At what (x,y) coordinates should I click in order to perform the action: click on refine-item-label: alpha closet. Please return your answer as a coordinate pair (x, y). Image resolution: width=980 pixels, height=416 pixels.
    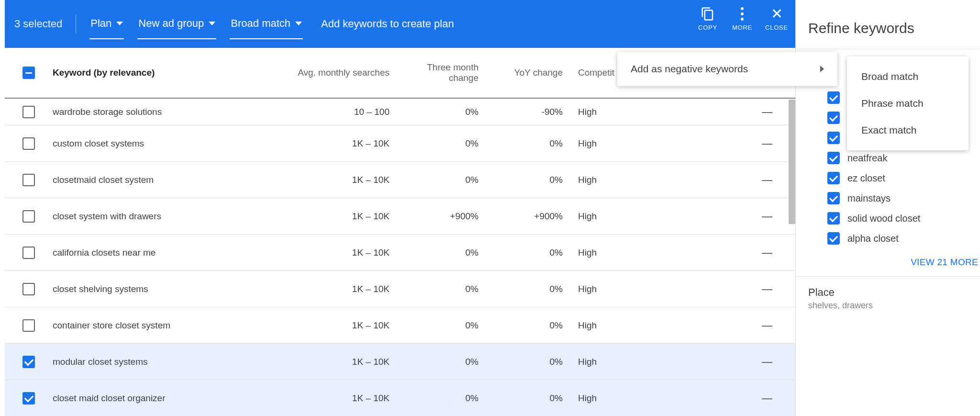
    Looking at the image, I should click on (873, 238).